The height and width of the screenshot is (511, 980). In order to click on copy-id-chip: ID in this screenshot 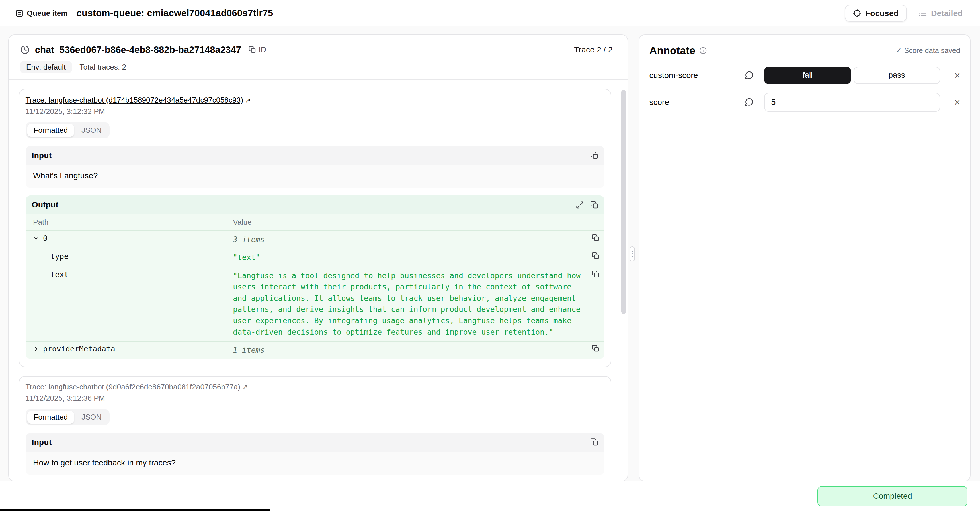, I will do `click(257, 49)`.